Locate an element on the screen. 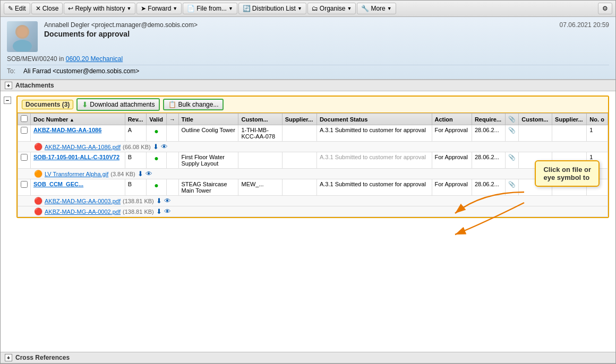 The image size is (616, 364). th-supplier: Supplier... is located at coordinates (300, 119).